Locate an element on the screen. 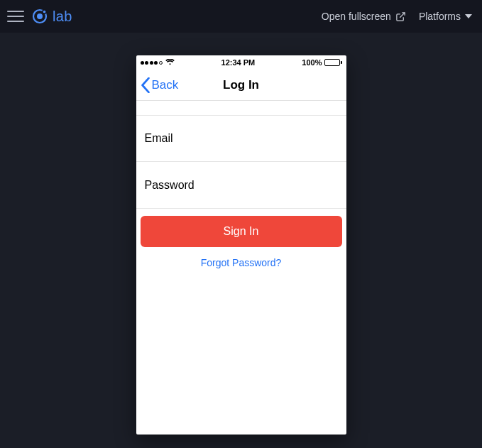  password-field is located at coordinates (241, 185).